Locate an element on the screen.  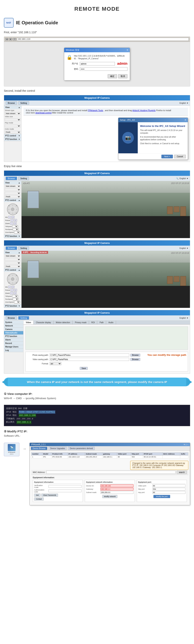
tab-video: Video is located at coordinates (28, 322).